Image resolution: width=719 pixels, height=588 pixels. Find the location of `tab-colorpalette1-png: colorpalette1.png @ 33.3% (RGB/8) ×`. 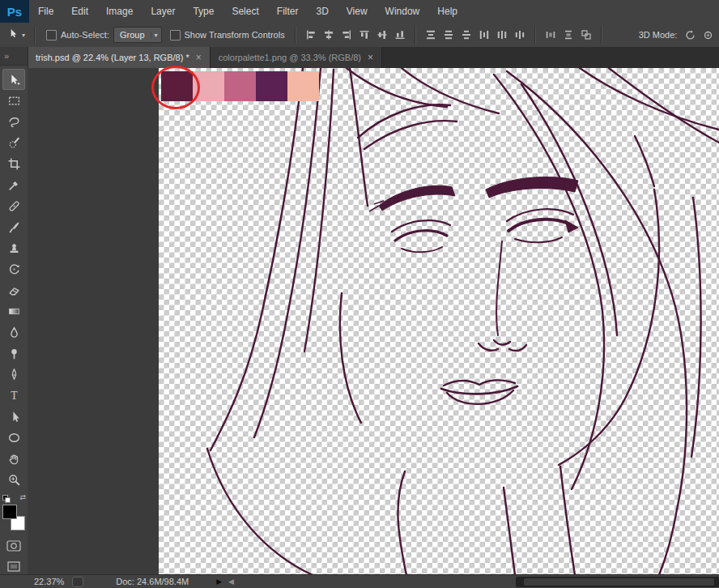

tab-colorpalette1-png: colorpalette1.png @ 33.3% (RGB/8) × is located at coordinates (296, 58).